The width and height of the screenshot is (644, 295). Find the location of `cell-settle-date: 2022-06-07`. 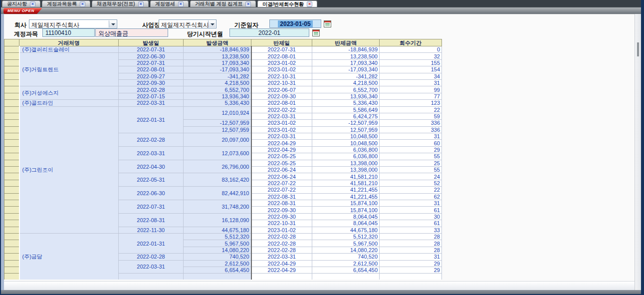

cell-settle-date: 2022-06-07 is located at coordinates (282, 90).